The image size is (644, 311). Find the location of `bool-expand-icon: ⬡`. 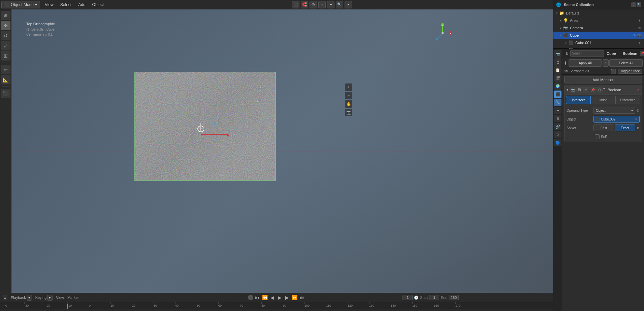

bool-expand-icon: ⬡ is located at coordinates (600, 90).